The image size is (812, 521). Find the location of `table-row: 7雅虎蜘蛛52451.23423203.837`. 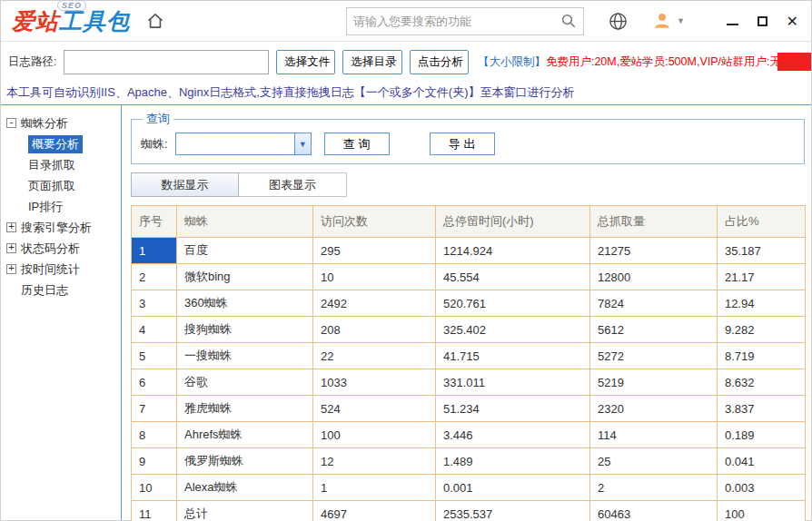

table-row: 7雅虎蜘蛛52451.23423203.837 is located at coordinates (469, 408).